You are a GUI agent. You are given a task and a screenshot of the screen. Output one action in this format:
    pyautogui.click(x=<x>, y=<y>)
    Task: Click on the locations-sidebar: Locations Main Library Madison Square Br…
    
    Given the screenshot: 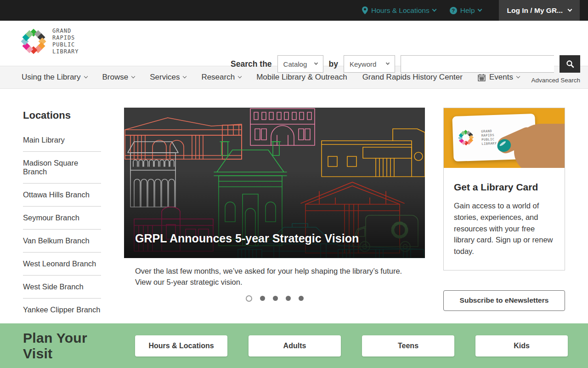 What is the action you would take?
    pyautogui.click(x=62, y=215)
    